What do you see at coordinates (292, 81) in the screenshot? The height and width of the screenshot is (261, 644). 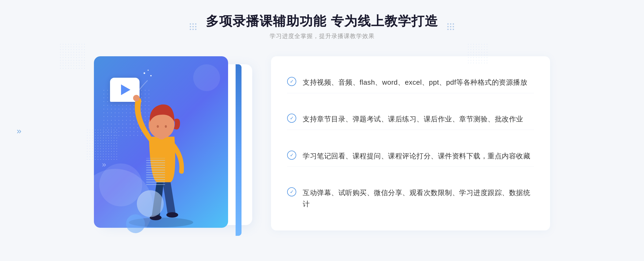 I see `check-circle-1: ✓` at bounding box center [292, 81].